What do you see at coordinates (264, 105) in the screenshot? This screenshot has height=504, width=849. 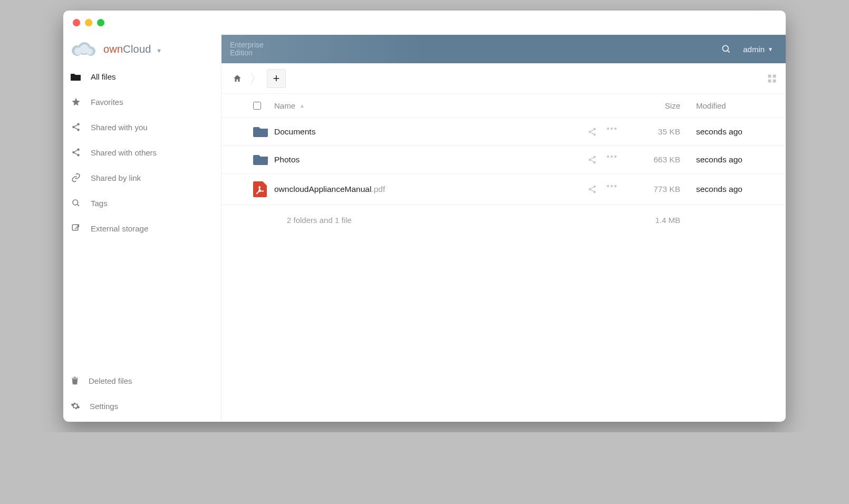 I see `select-all` at bounding box center [264, 105].